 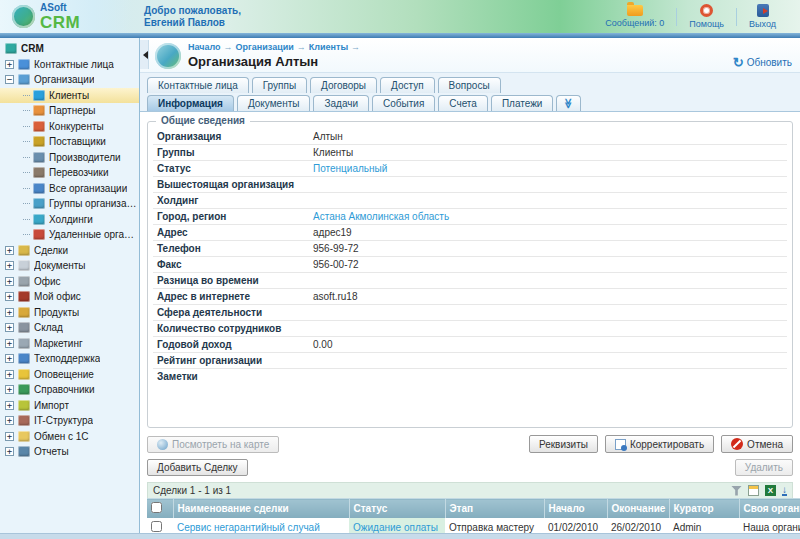 What do you see at coordinates (24, 358) in the screenshot?
I see `tech-support-icon` at bounding box center [24, 358].